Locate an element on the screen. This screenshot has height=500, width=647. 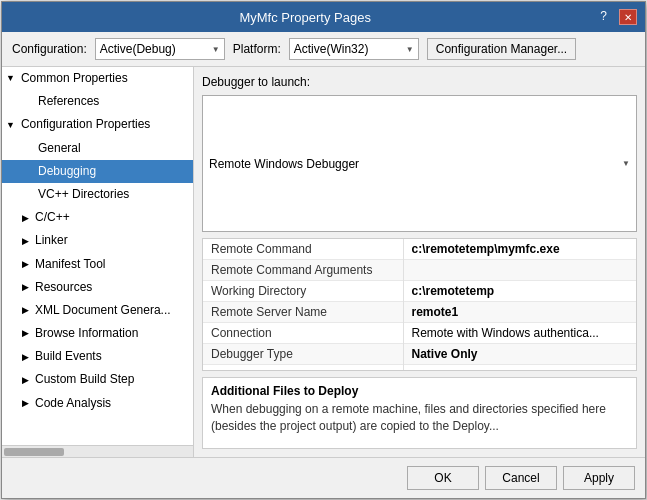
sidebar-item-config-props: ▼Configuration Properties is located at coordinates (98, 124).